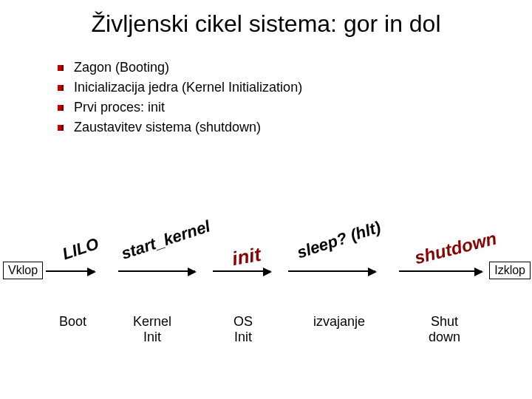 The width and height of the screenshot is (532, 399). I want to click on bullet-item: Prvi proces: init, so click(295, 108).